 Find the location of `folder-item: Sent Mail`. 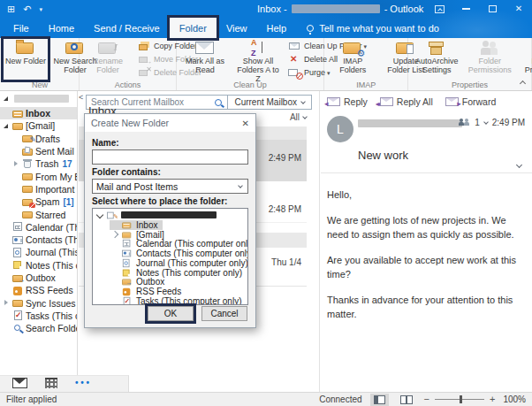

folder-item: Sent Mail is located at coordinates (39, 151).